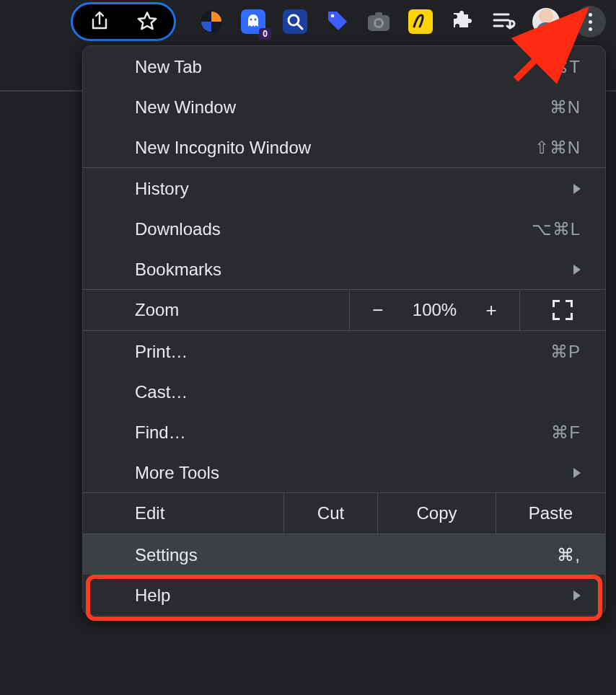 The width and height of the screenshot is (616, 695). I want to click on menu-item-label: New Incognito Window, so click(223, 148).